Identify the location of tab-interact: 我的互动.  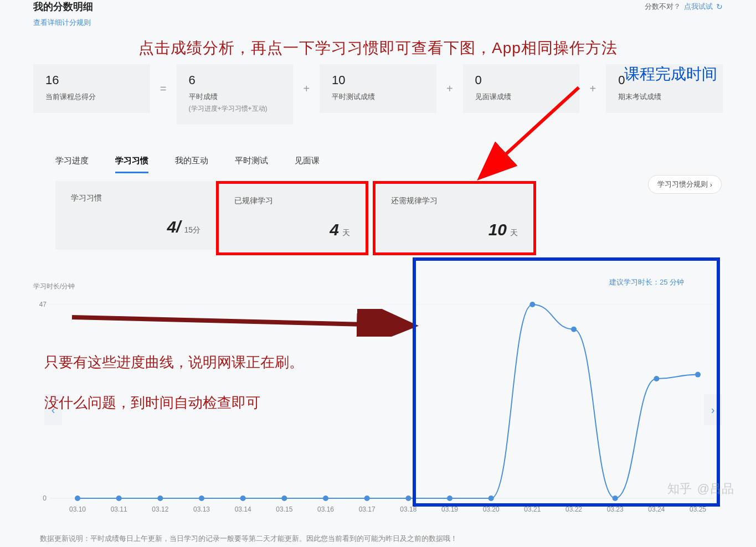
(192, 164).